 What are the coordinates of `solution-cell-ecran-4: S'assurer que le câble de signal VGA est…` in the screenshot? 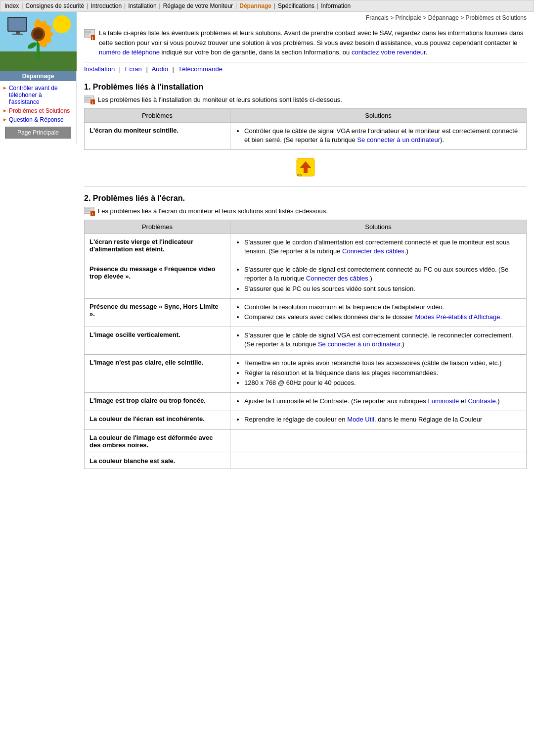 It's located at (379, 340).